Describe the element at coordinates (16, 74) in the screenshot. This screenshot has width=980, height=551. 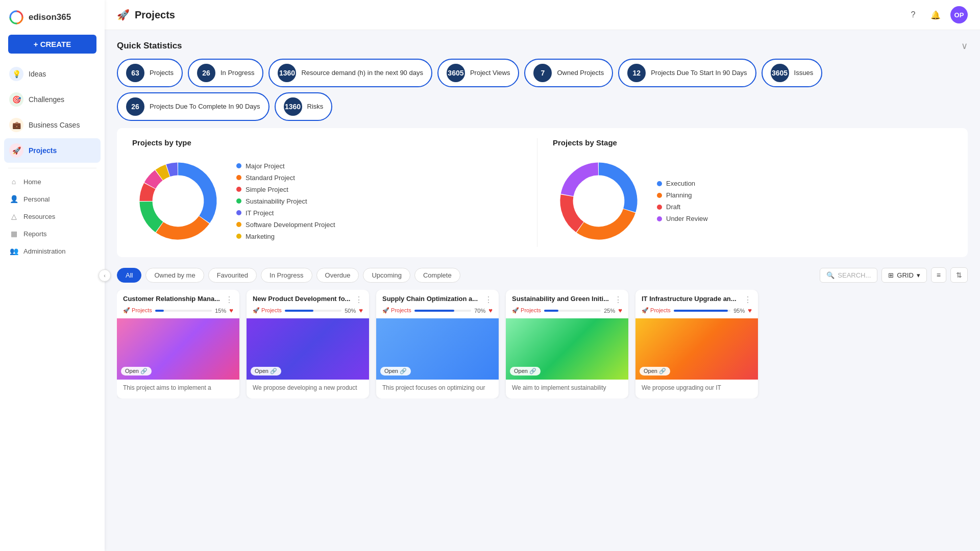
I see `ideas-icon: 💡` at that location.